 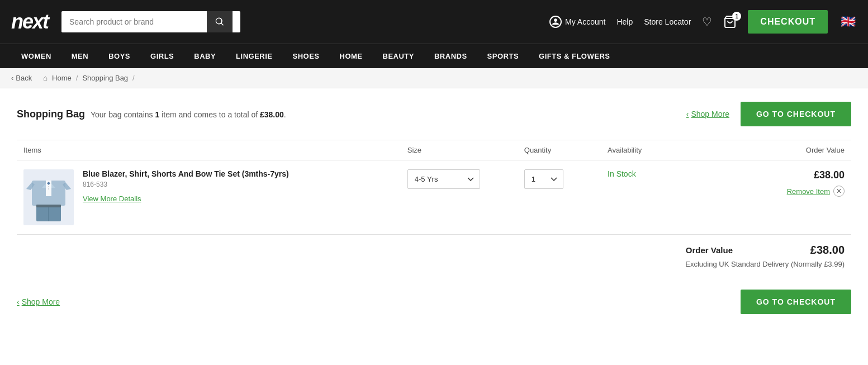 I want to click on breadcrumb-current: Shopping Bag, so click(x=105, y=78).